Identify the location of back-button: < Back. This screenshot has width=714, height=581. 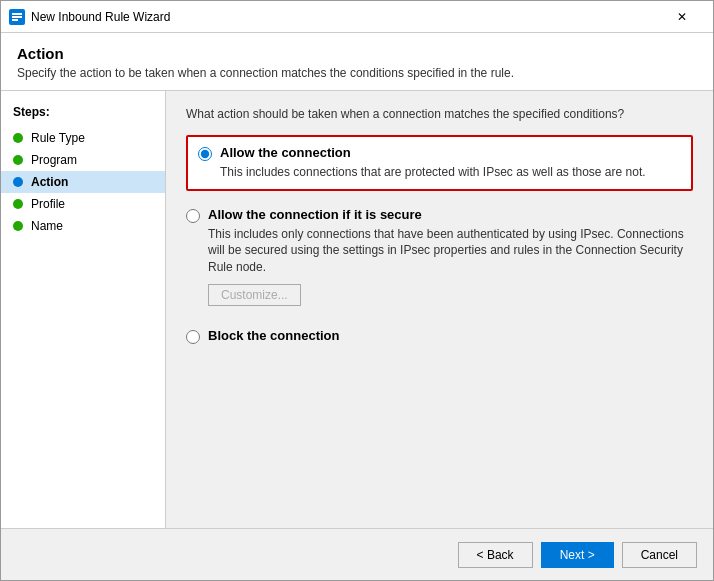
(496, 555).